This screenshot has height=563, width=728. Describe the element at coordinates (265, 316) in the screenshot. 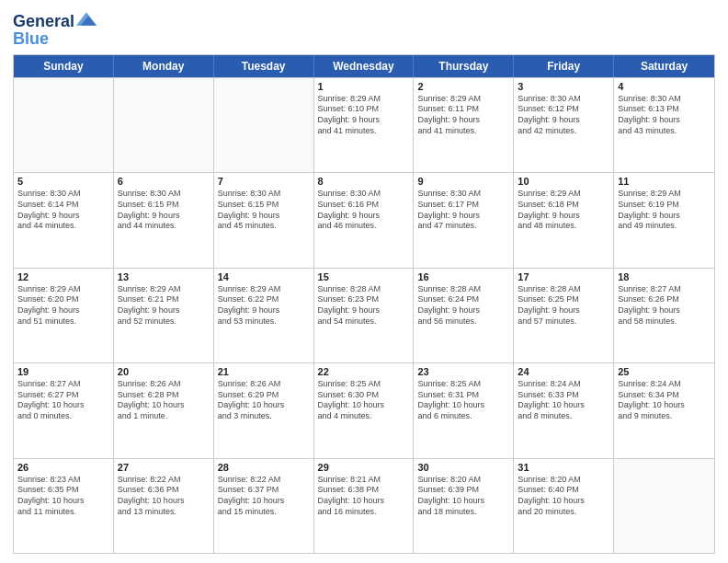

I see `day-cell-14: 14Sunrise: 8:29 AM Sunset: 6:22 PM Dayli…` at that location.